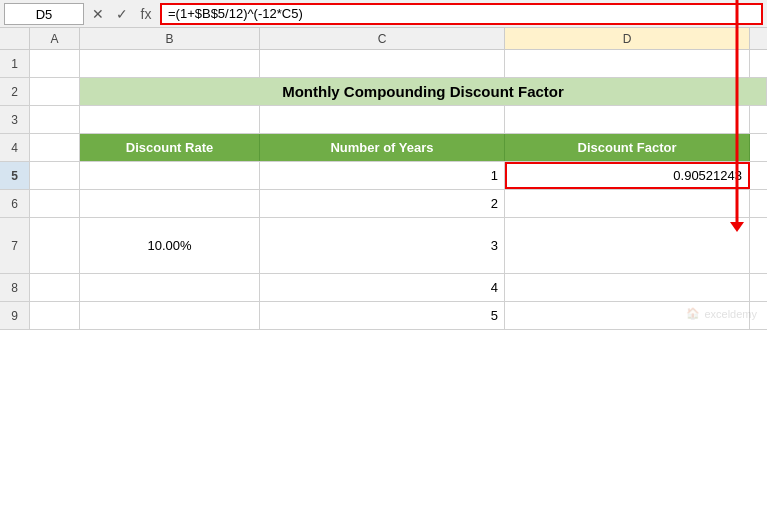 This screenshot has width=767, height=528. What do you see at coordinates (170, 204) in the screenshot?
I see `cell-b6` at bounding box center [170, 204].